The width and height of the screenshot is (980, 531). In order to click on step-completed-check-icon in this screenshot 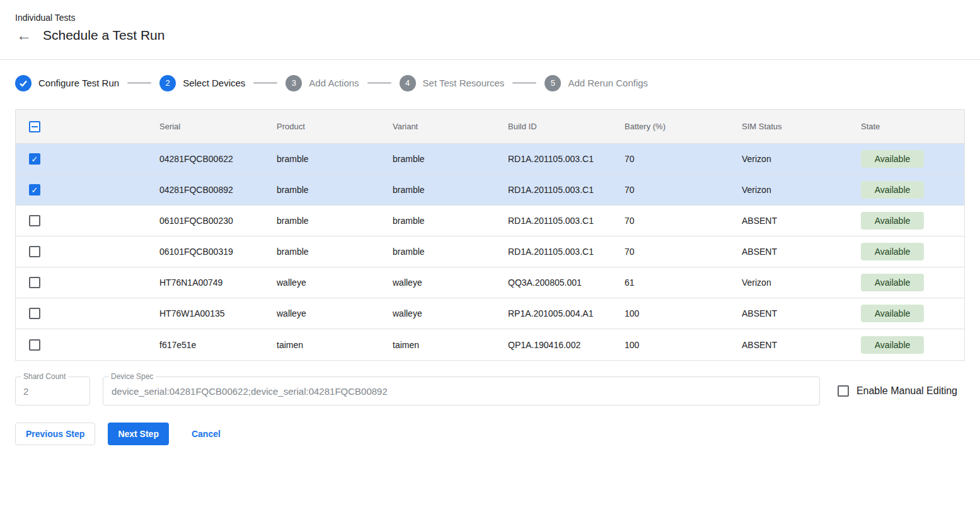, I will do `click(23, 83)`.